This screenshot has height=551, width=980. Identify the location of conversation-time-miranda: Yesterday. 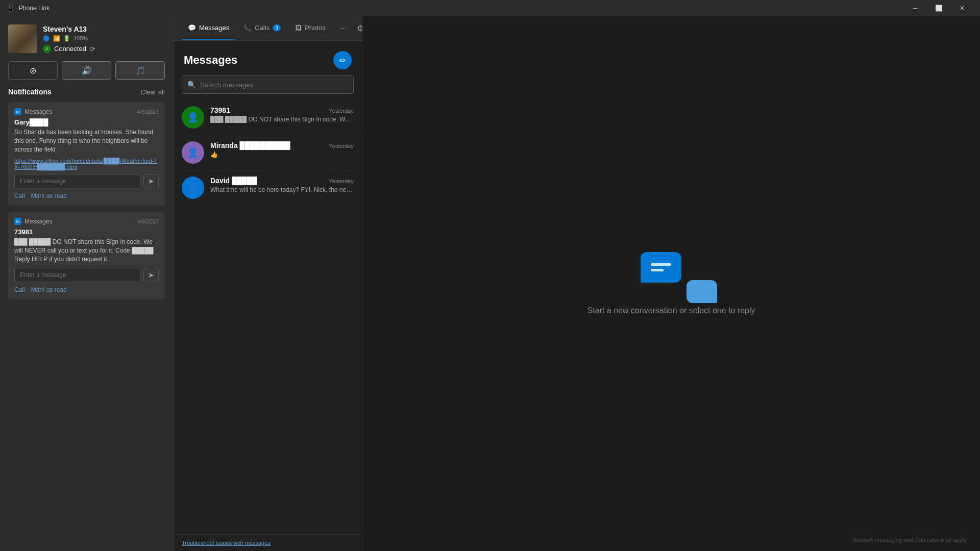
(341, 146).